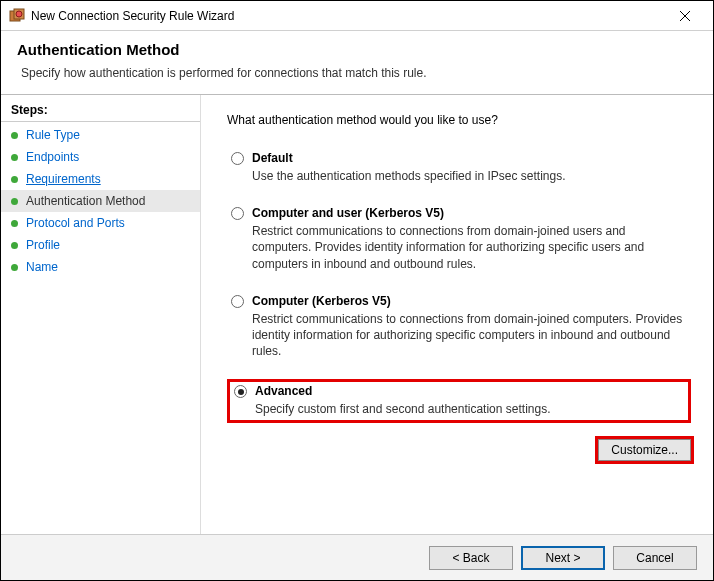 The image size is (714, 581). Describe the element at coordinates (238, 302) in the screenshot. I see `radio-computer` at that location.